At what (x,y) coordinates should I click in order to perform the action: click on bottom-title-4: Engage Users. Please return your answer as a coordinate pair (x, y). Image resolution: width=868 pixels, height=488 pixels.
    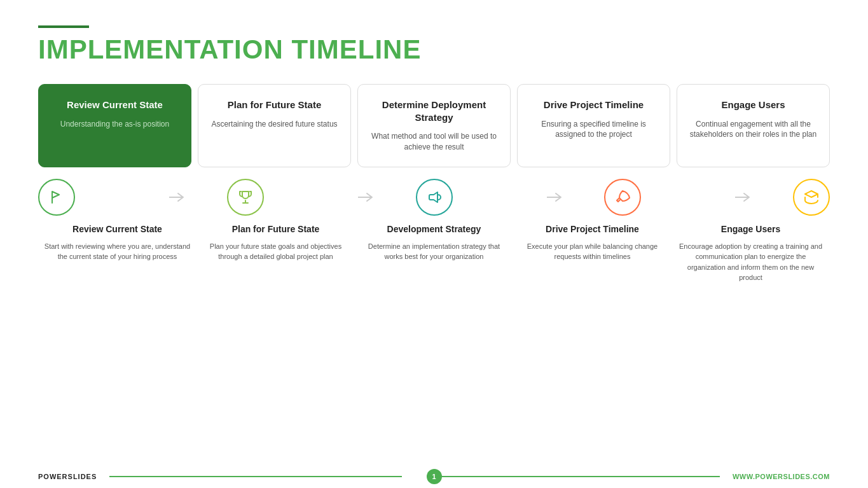
    Looking at the image, I should click on (750, 229).